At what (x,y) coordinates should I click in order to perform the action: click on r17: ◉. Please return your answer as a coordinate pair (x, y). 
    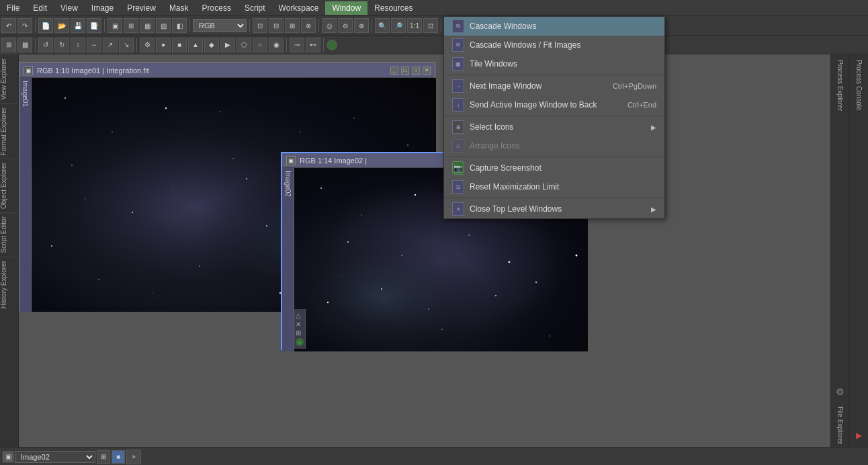
    Looking at the image, I should click on (276, 45).